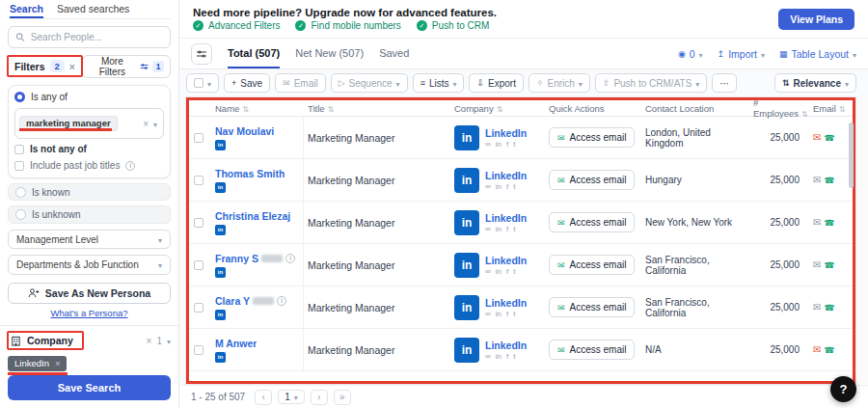 This screenshot has height=408, width=868. What do you see at coordinates (89, 388) in the screenshot?
I see `save-search-button: Save Search` at bounding box center [89, 388].